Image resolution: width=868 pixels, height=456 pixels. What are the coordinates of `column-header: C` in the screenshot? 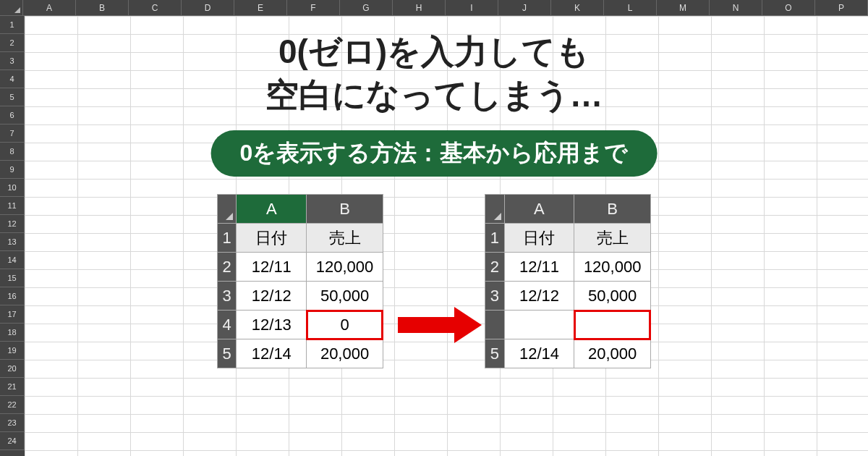 It's located at (155, 8).